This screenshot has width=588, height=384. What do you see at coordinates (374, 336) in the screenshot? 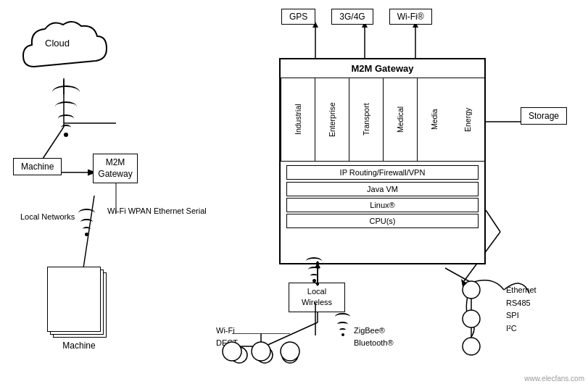
I see `zigbee-bluetooth-label: ZigBee®Bluetooth®` at bounding box center [374, 336].